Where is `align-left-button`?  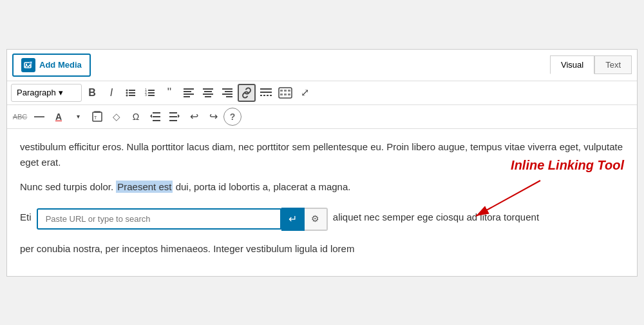
align-left-button is located at coordinates (189, 93).